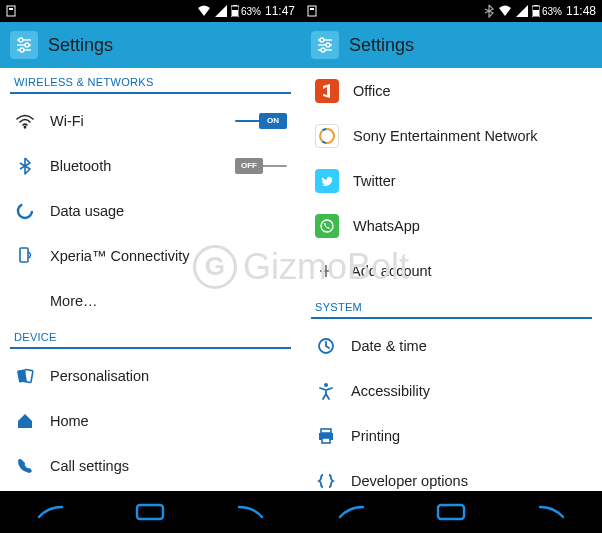 This screenshot has width=602, height=533. Describe the element at coordinates (168, 256) in the screenshot. I see `row-label: Xperia™ Connectivity` at that location.